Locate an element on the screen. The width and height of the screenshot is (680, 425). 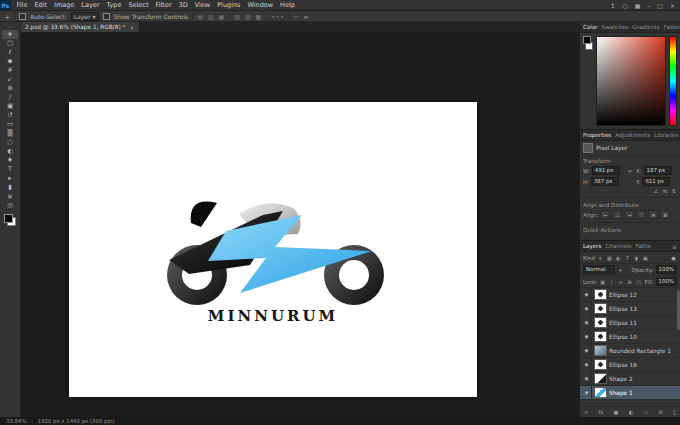
align-top-edges-icon: ⊤ is located at coordinates (641, 214).